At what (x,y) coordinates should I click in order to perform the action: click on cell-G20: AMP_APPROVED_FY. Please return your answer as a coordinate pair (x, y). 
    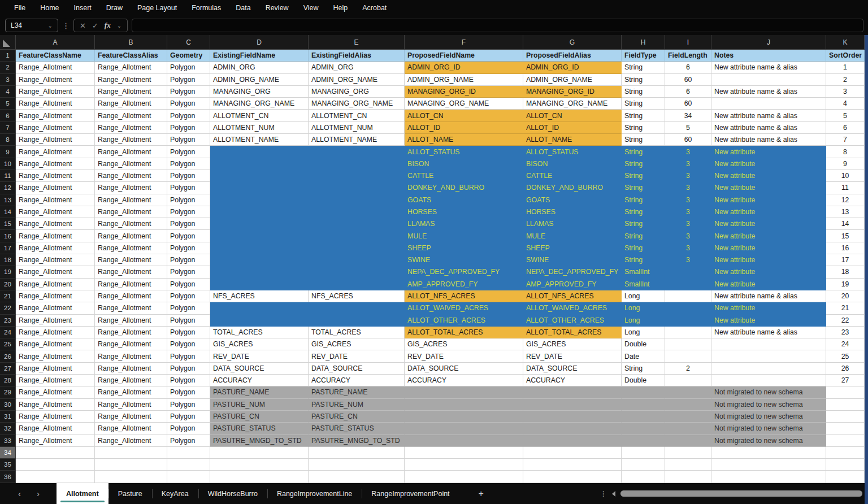
    Looking at the image, I should click on (572, 285).